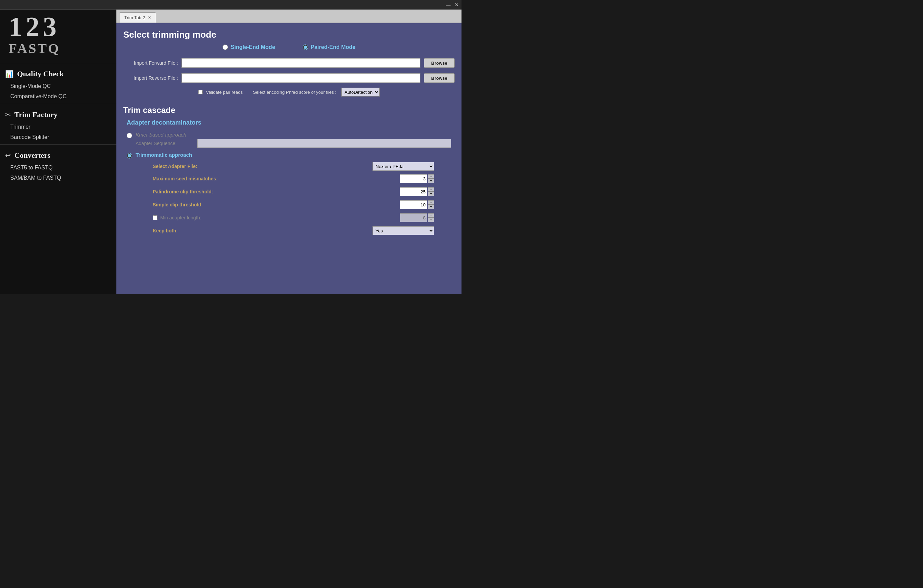  Describe the element at coordinates (58, 97) in the screenshot. I see `sidebar-item-comparative-mode-qc: Comparative-Mode QC` at that location.